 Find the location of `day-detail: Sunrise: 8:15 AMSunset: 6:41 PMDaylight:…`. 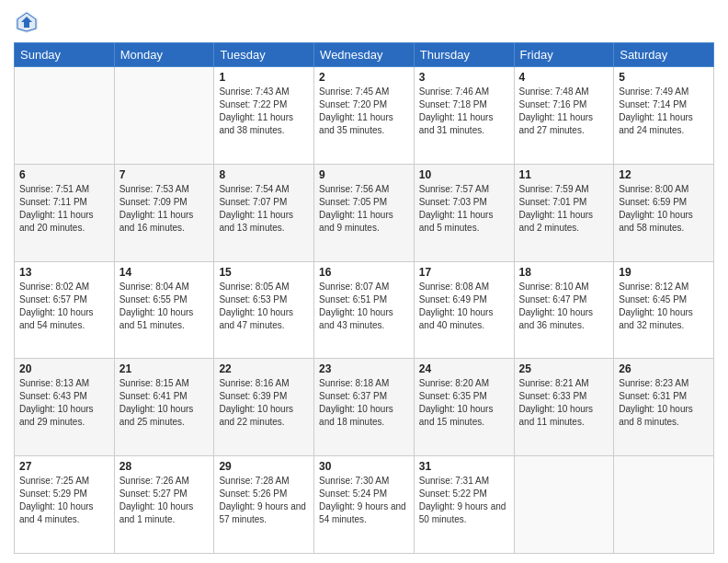

day-detail: Sunrise: 8:15 AMSunset: 6:41 PMDaylight:… is located at coordinates (165, 403).